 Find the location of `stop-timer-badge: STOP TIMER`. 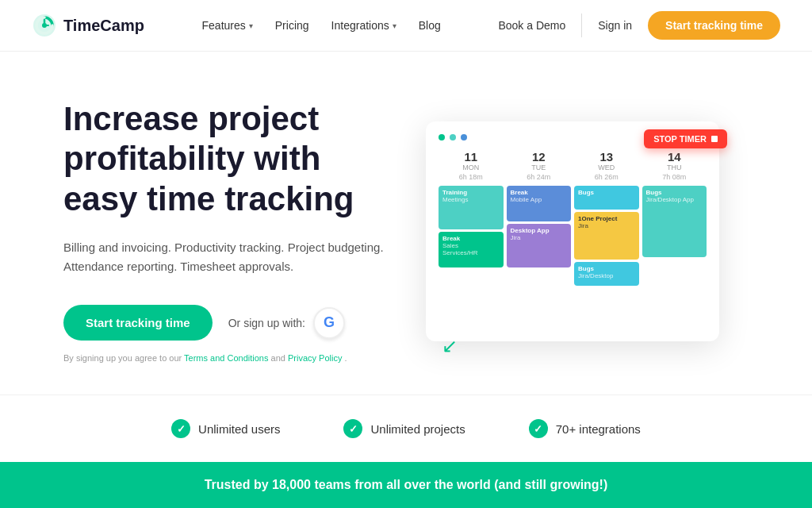

stop-timer-badge: STOP TIMER is located at coordinates (685, 139).